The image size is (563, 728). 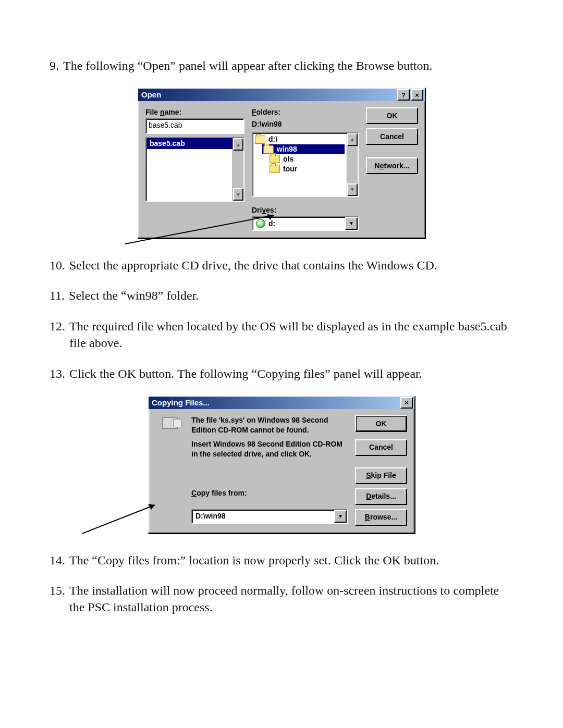 What do you see at coordinates (282, 465) in the screenshot?
I see `copying-dialog-window: Copying Files... × The file 'ks.sys' on …` at bounding box center [282, 465].